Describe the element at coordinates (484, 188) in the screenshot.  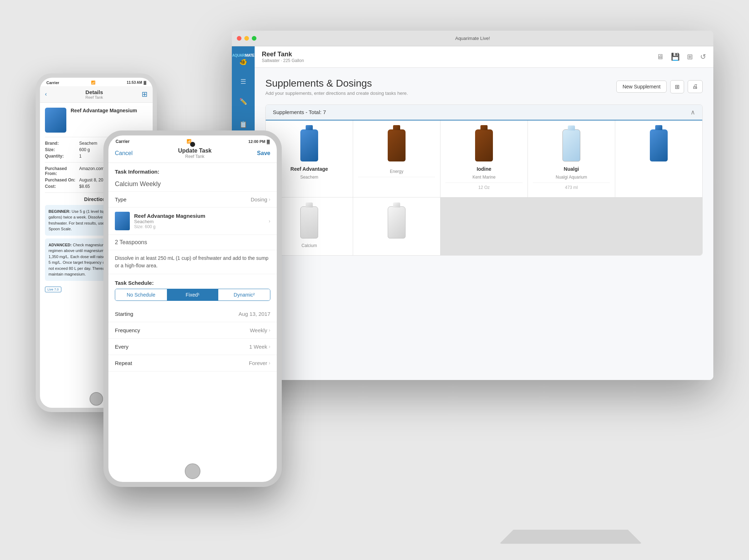
I see `supplements-grid: Reef Advantage Seachem Energy` at that location.